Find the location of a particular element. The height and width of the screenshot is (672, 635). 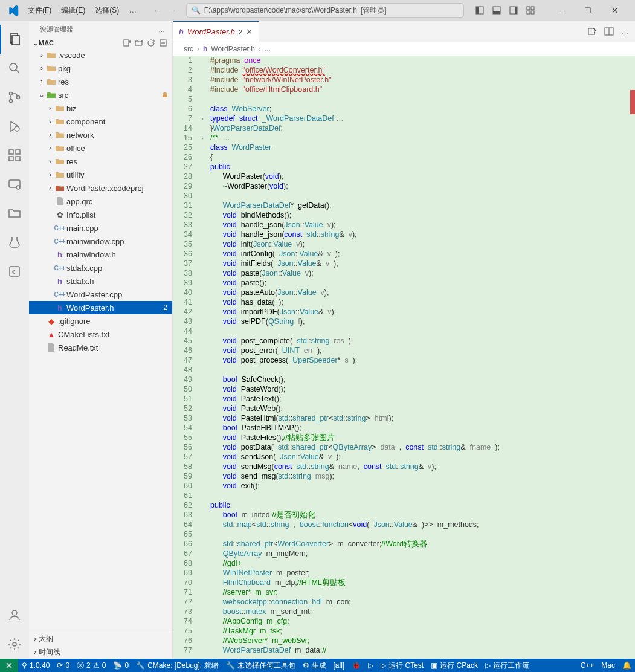

code-line: 49 bool SafeCheck(); is located at coordinates (404, 380).